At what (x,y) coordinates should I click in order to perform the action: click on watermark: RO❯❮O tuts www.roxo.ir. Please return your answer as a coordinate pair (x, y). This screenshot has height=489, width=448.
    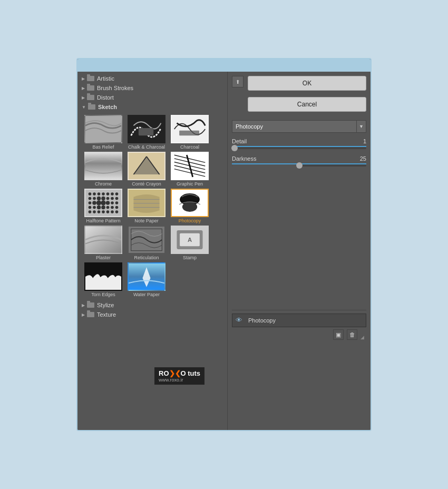
    Looking at the image, I should click on (179, 376).